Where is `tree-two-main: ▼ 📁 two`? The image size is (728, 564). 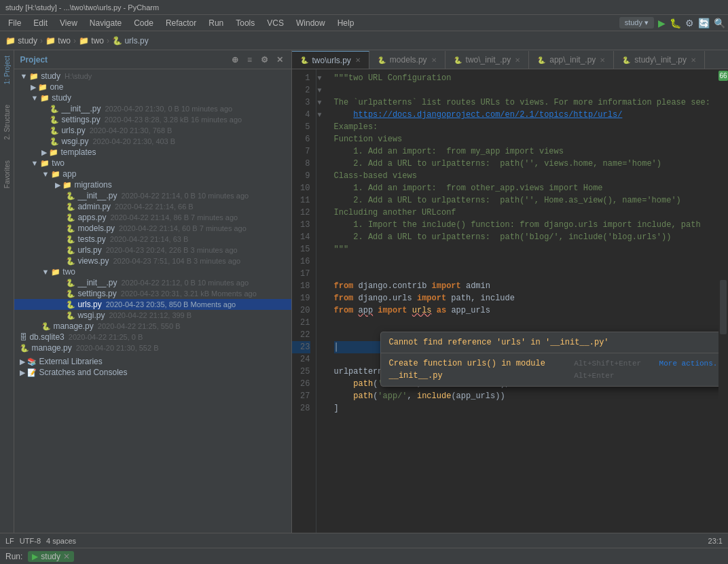
tree-two-main: ▼ 📁 two is located at coordinates (152, 163).